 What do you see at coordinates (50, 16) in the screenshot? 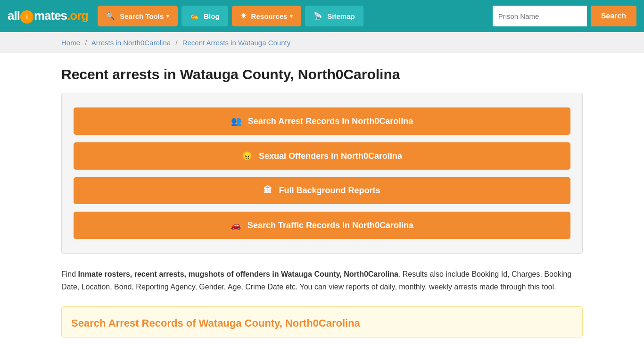
I see `logo-inmates: mates` at bounding box center [50, 16].